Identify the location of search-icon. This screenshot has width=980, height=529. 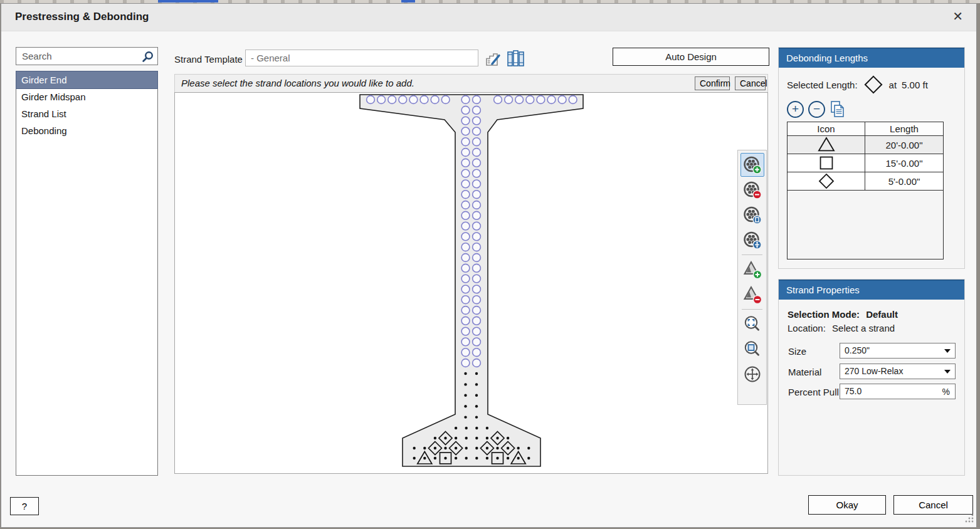
(148, 58).